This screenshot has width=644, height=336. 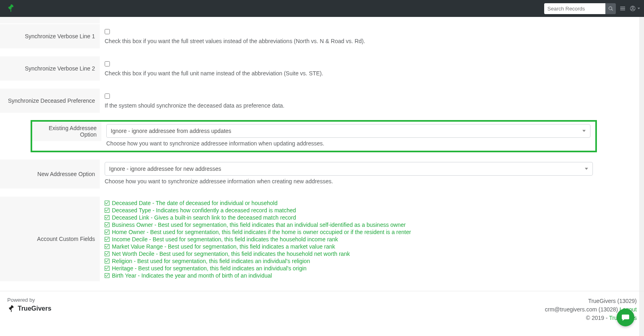 I want to click on footer-powered-by: Powered by, so click(x=29, y=300).